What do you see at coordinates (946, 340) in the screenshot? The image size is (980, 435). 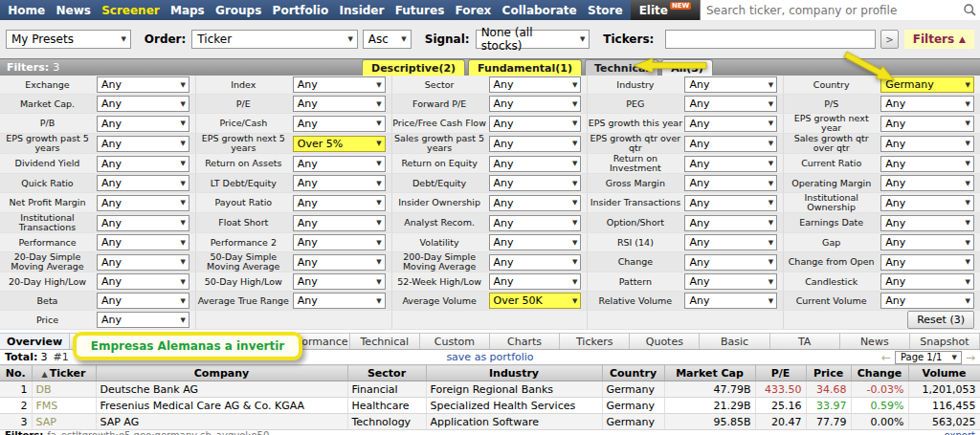 I see `view-tab-snapshot: Snapshot` at bounding box center [946, 340].